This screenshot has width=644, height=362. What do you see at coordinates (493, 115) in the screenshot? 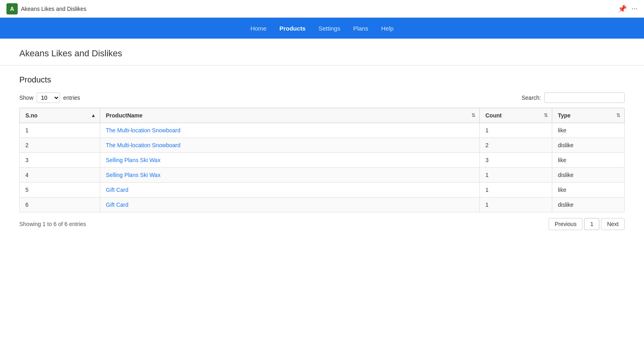
I see `col-count-label: Count` at bounding box center [493, 115].